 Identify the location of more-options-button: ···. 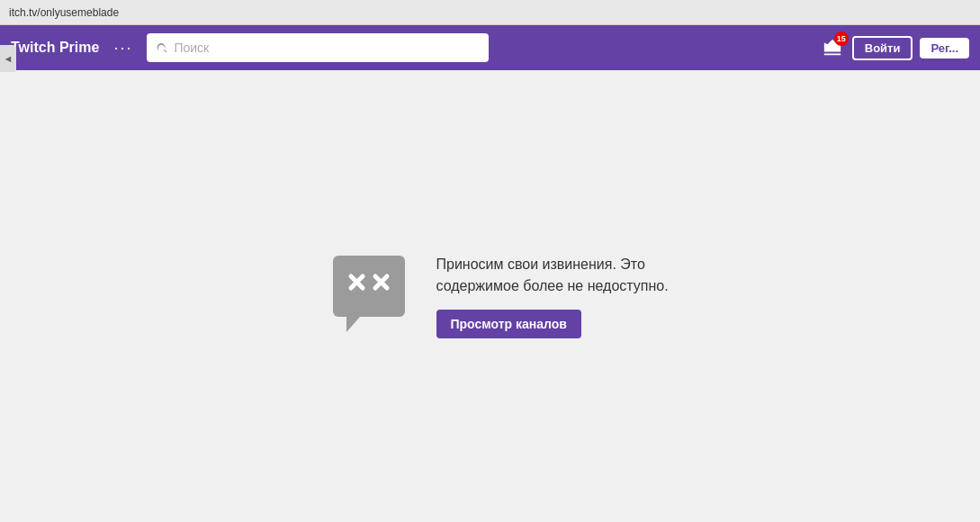
(122, 49).